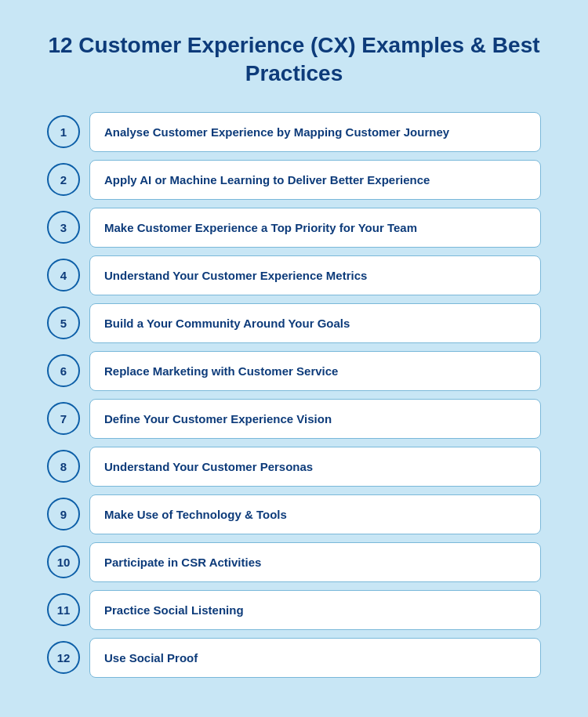 The width and height of the screenshot is (588, 717). What do you see at coordinates (315, 563) in the screenshot?
I see `item-label: Participate in CSR Activities` at bounding box center [315, 563].